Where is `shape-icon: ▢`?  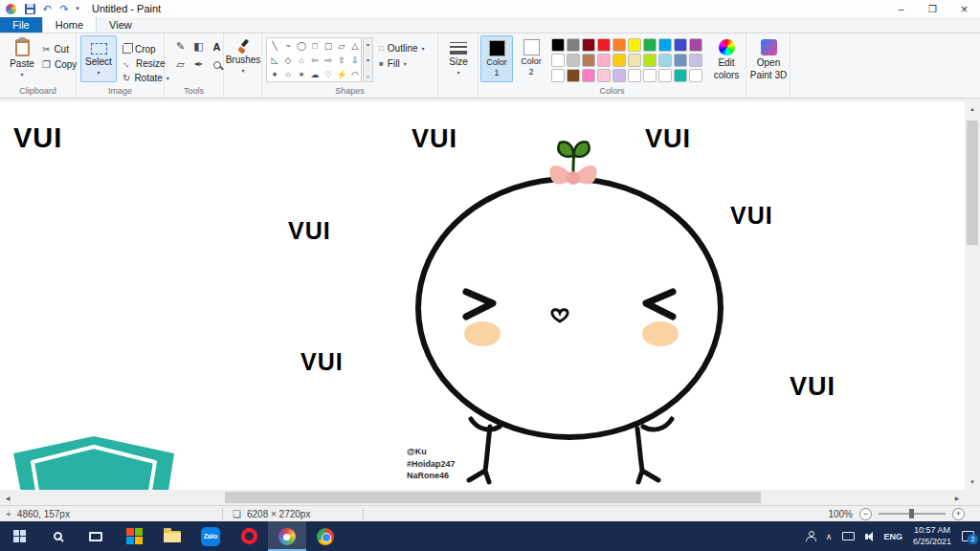 shape-icon: ▢ is located at coordinates (328, 46).